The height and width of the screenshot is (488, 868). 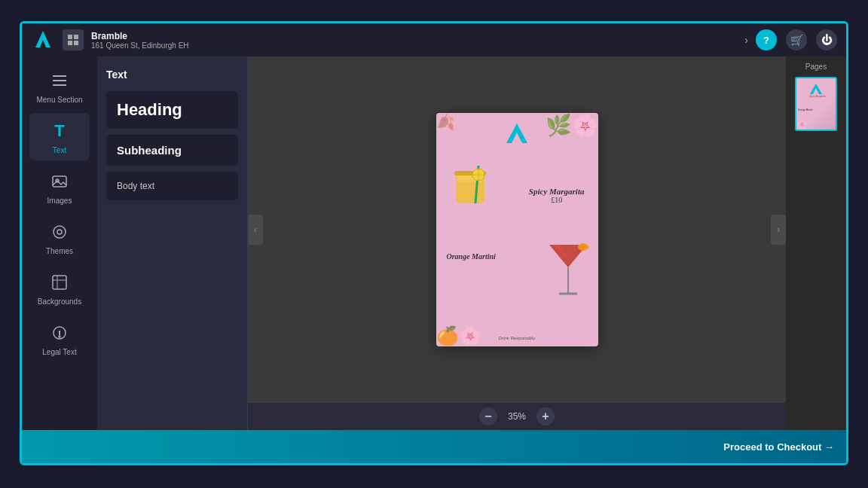 I want to click on sidebar-label-menu-section: Menu Section, so click(x=59, y=99).